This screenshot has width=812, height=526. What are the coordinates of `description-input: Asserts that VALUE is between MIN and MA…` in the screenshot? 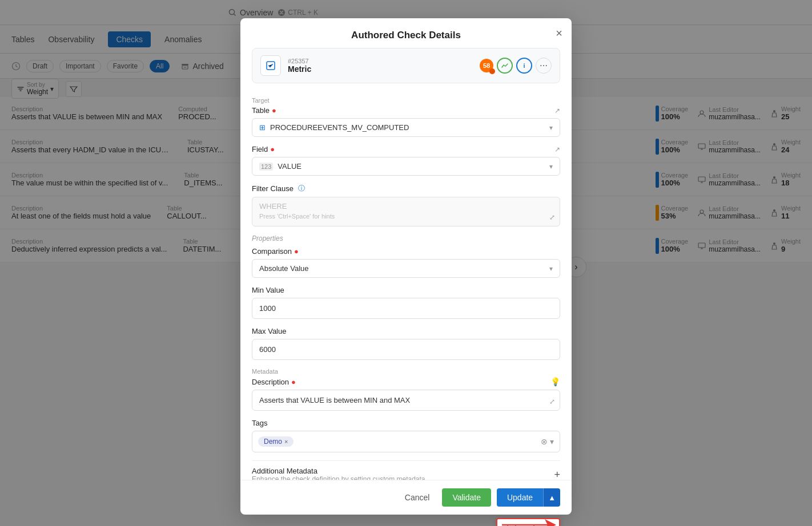 It's located at (406, 400).